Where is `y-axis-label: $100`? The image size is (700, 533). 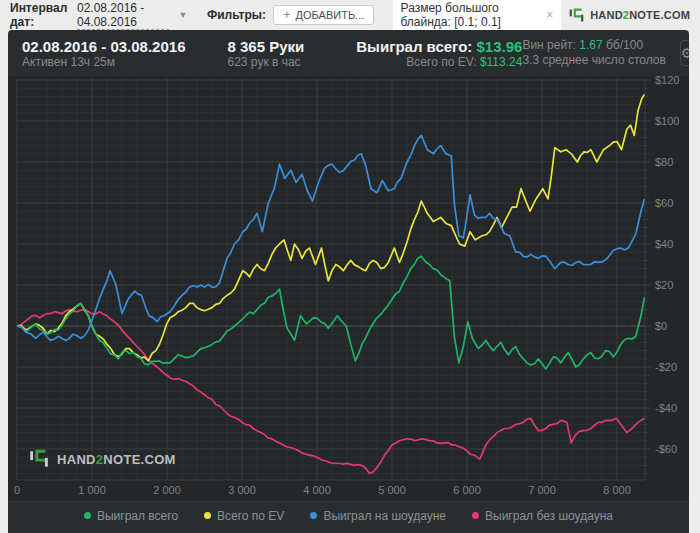 y-axis-label: $100 is located at coordinates (667, 121).